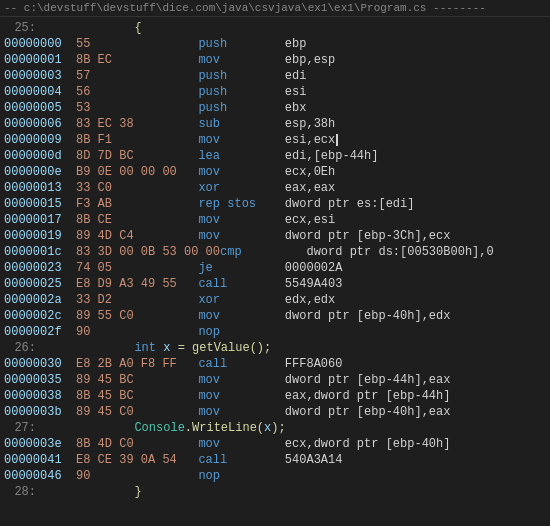 The height and width of the screenshot is (526, 550). What do you see at coordinates (20, 28) in the screenshot?
I see `src-linenum: 25:` at bounding box center [20, 28].